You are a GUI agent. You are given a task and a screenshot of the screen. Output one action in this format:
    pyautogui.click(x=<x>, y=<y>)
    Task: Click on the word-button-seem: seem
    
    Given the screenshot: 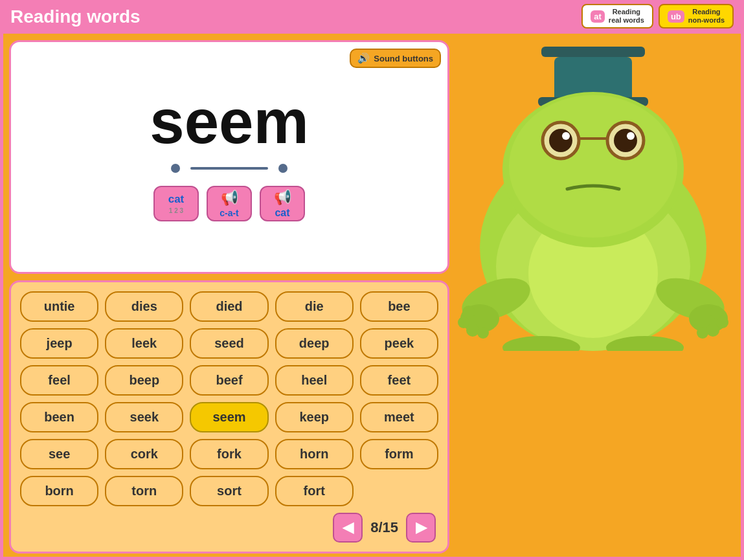 What is the action you would take?
    pyautogui.click(x=229, y=417)
    